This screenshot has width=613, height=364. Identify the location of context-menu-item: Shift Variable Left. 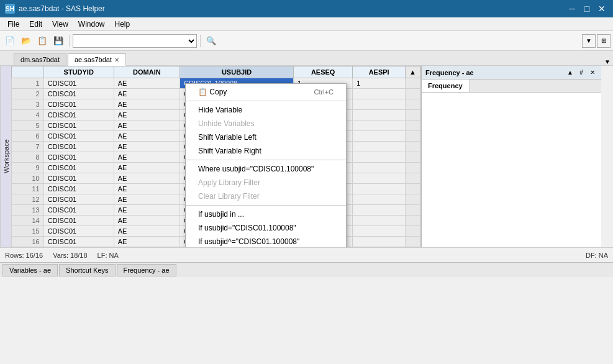
(266, 137).